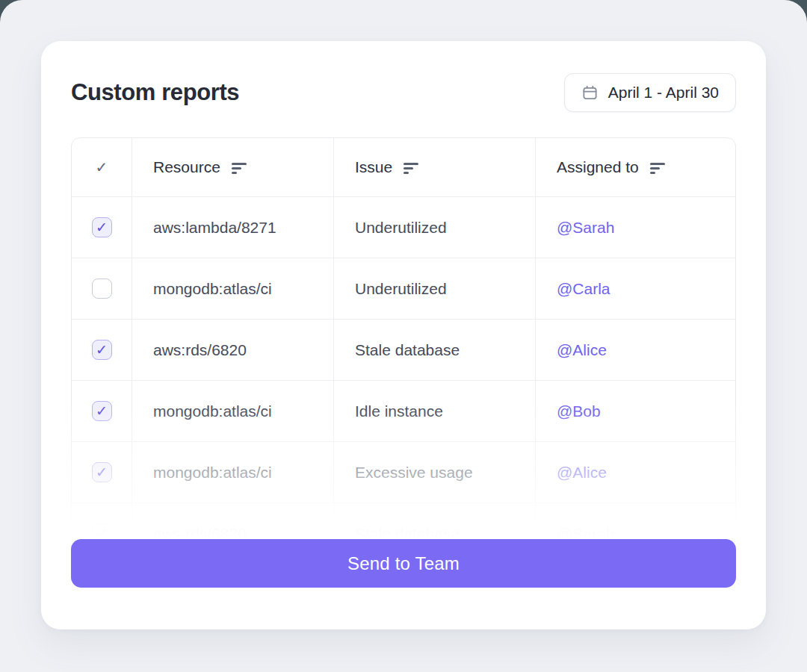 This screenshot has height=672, width=807. Describe the element at coordinates (404, 472) in the screenshot. I see `table-row: ✓ mongodb:atlas/ci Excessive usage @Alic…` at that location.